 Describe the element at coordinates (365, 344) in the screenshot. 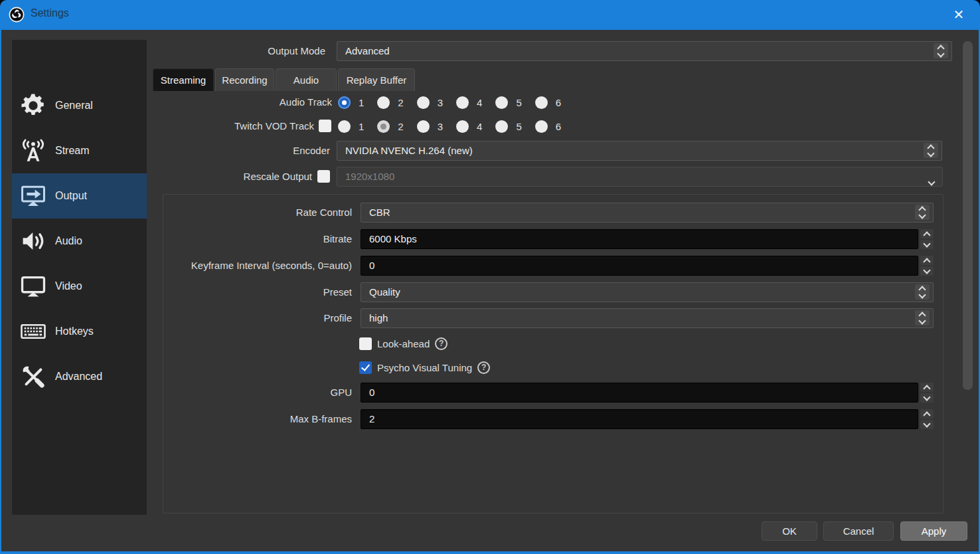

I see `look-ahead-checkbox` at that location.